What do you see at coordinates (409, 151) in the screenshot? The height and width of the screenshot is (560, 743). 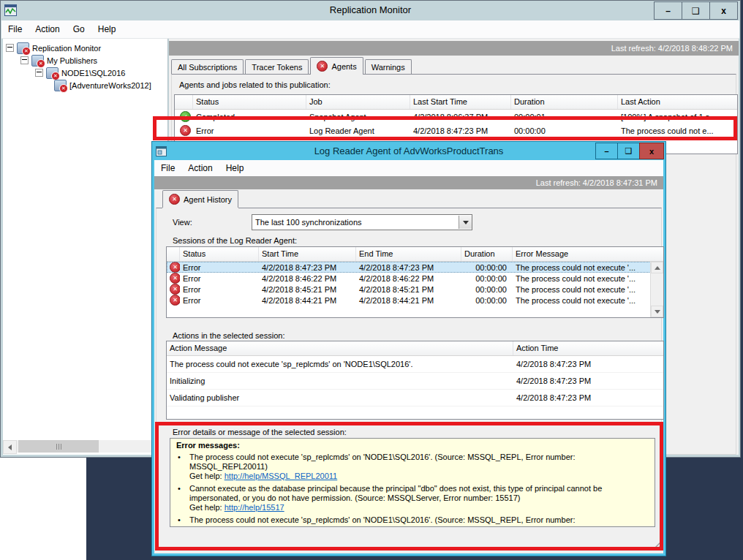 I see `agent-titlebar: Log Reader Agent of AdvWorksProductTrans…` at bounding box center [409, 151].